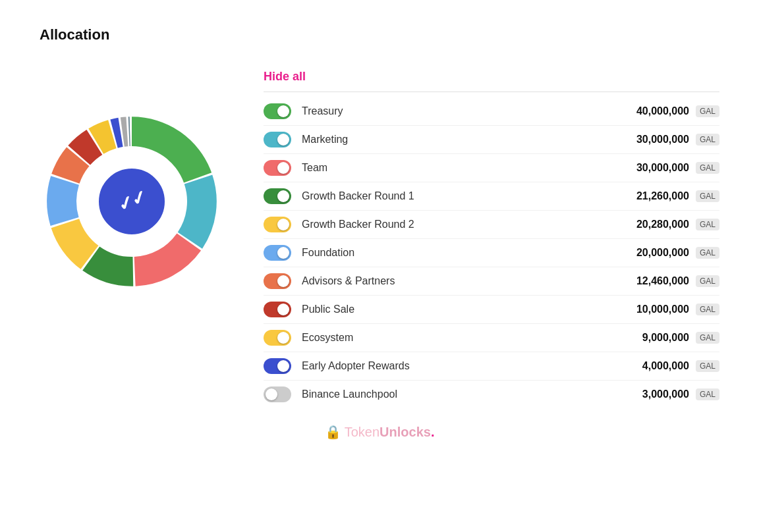 This screenshot has width=759, height=532. What do you see at coordinates (459, 338) in the screenshot?
I see `legend-label: Ecosystem` at bounding box center [459, 338].